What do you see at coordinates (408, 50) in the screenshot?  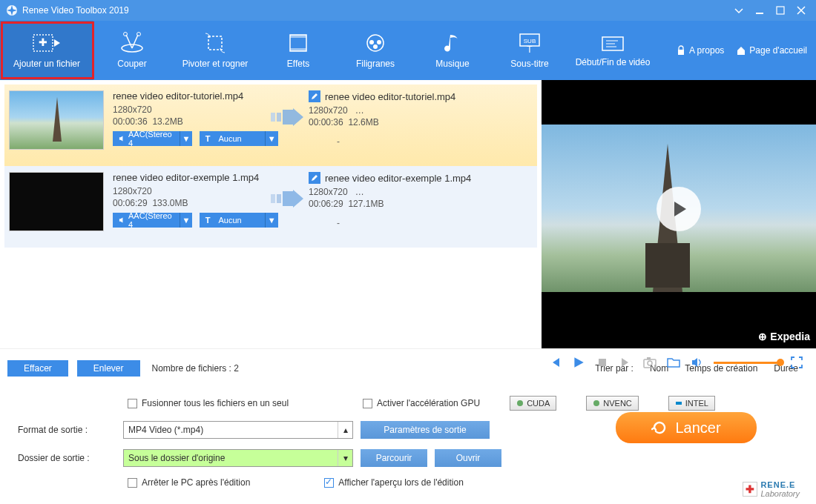 I see `main-toolbar: ✚ Ajouter un fichier Couper Pivoter et r…` at bounding box center [408, 50].